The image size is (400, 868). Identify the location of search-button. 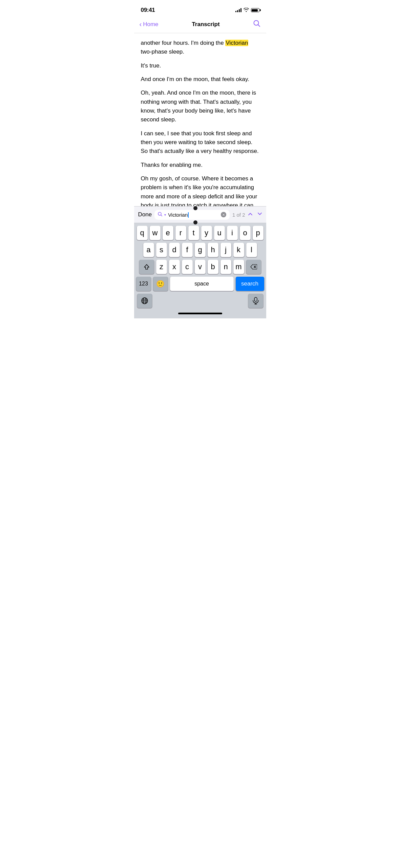
(257, 24).